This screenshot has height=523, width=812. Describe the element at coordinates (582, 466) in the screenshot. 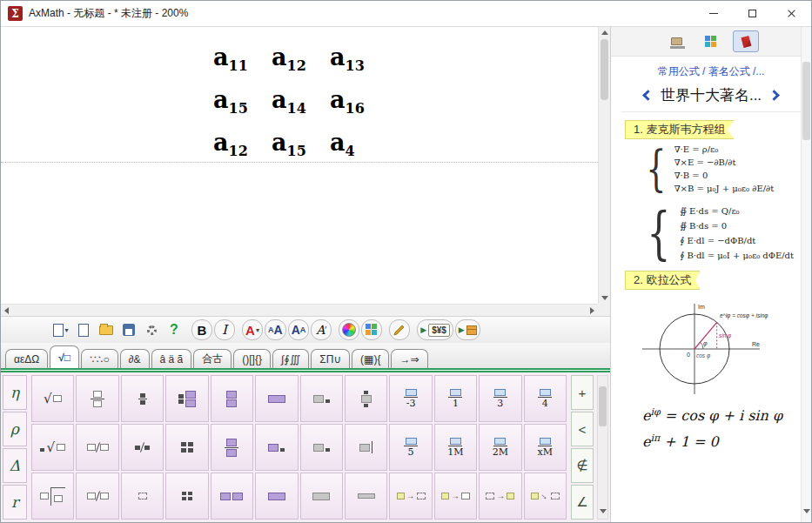

I see `symbol-not-element: ∉` at that location.